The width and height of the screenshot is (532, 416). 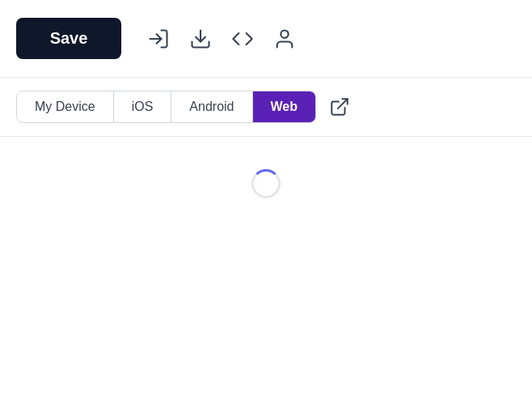 I want to click on tab-my-device: My Device, so click(x=65, y=107).